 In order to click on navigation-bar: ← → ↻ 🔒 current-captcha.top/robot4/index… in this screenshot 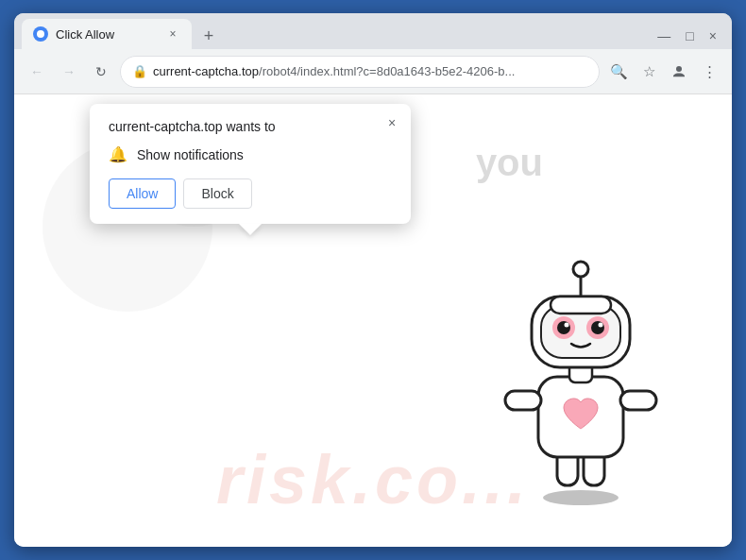, I will do `click(373, 72)`.